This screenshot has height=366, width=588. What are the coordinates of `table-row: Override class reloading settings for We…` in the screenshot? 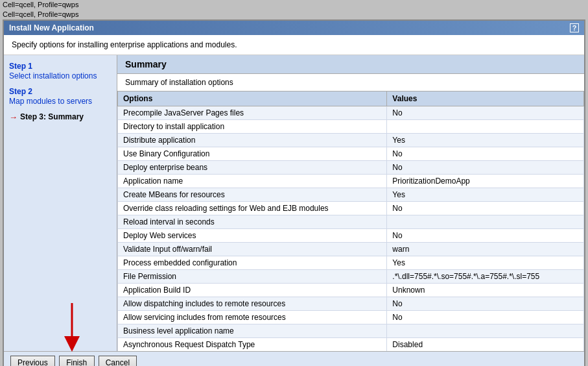 It's located at (351, 209).